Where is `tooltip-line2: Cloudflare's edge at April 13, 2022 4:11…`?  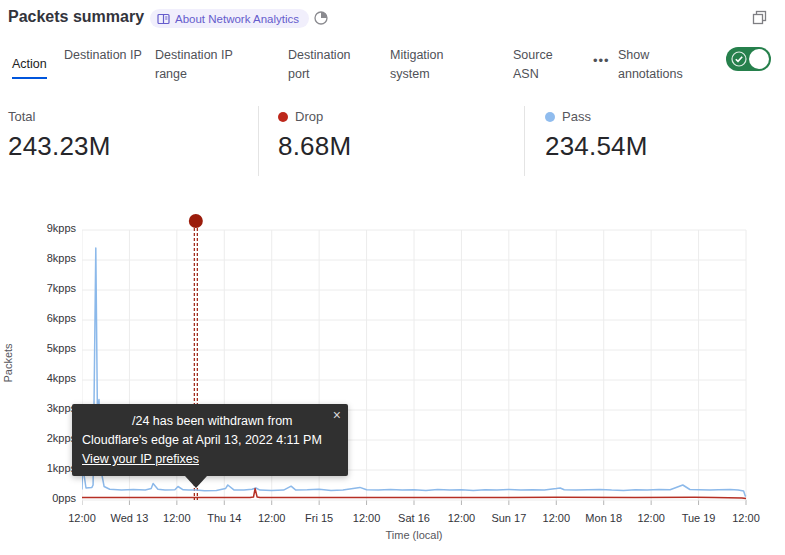 tooltip-line2: Cloudflare's edge at April 13, 2022 4:11… is located at coordinates (202, 440).